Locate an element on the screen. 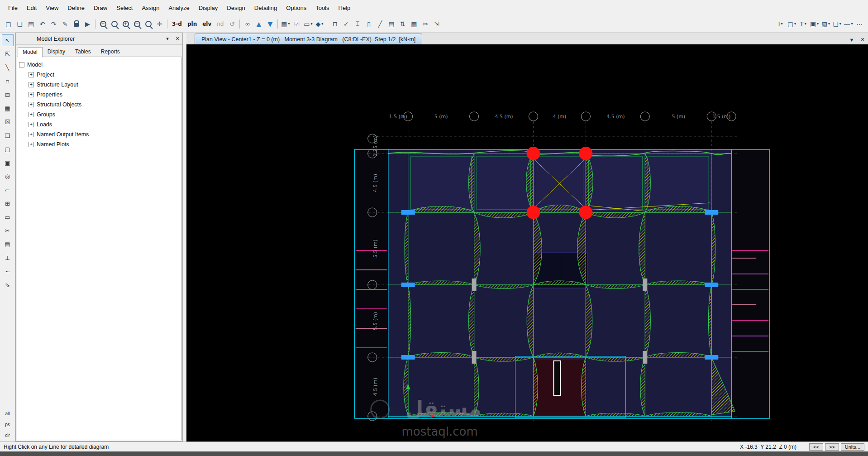  view-plan-button: pln is located at coordinates (192, 24).